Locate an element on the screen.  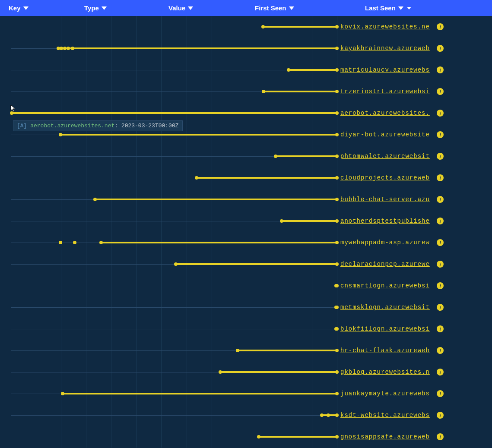
domain-link: phtomwalet.azurewebsit is located at coordinates (387, 156).